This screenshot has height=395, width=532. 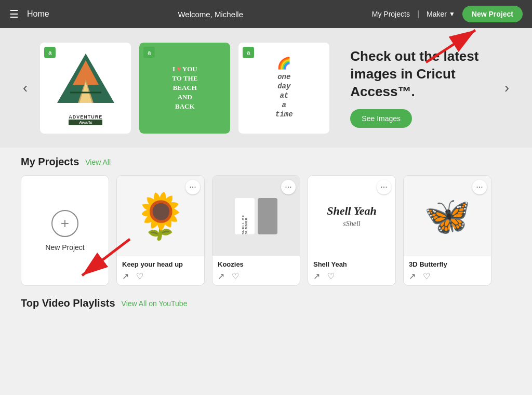 What do you see at coordinates (161, 216) in the screenshot?
I see `sunflower-image: 🌻` at bounding box center [161, 216].